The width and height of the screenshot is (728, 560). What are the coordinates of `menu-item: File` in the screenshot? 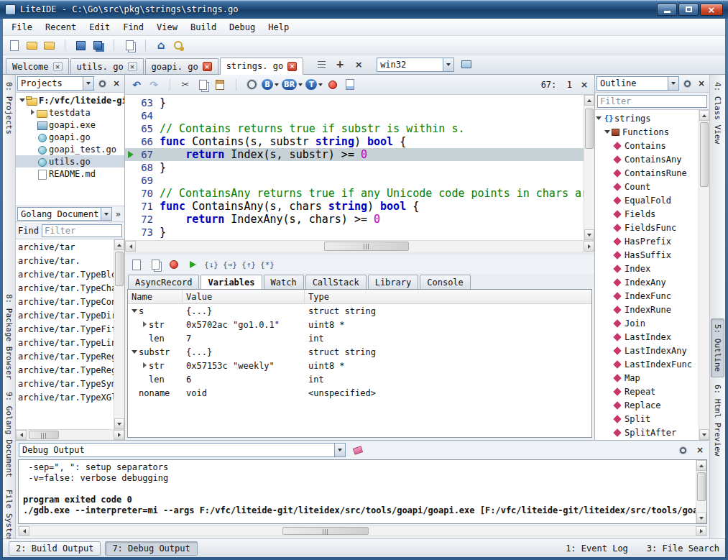 It's located at (22, 27).